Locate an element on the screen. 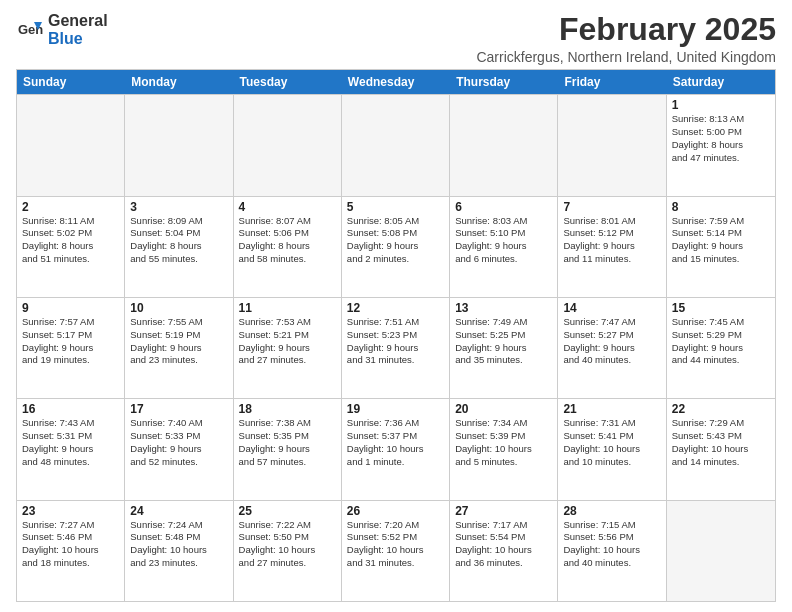 The image size is (792, 612). day-number: 7 is located at coordinates (612, 207).